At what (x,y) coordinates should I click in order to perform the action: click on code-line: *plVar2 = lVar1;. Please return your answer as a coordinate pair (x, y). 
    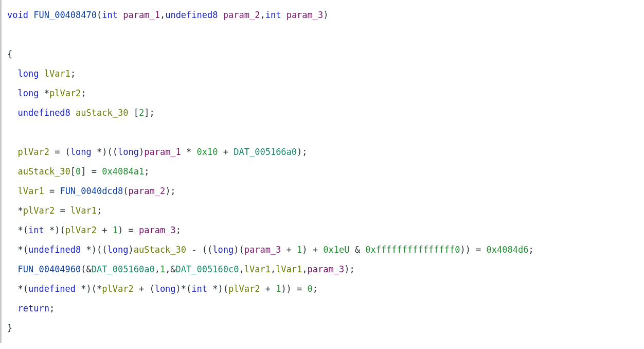
    Looking at the image, I should click on (55, 211).